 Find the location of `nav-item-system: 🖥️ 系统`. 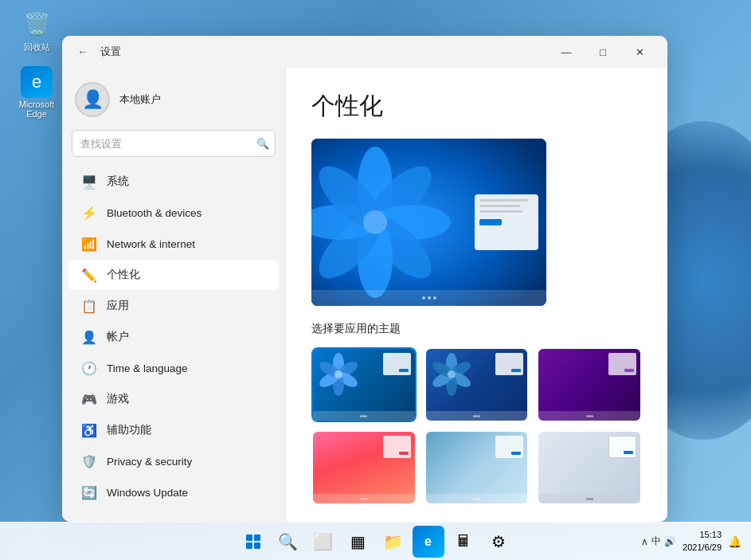

nav-item-system: 🖥️ 系统 is located at coordinates (174, 182).